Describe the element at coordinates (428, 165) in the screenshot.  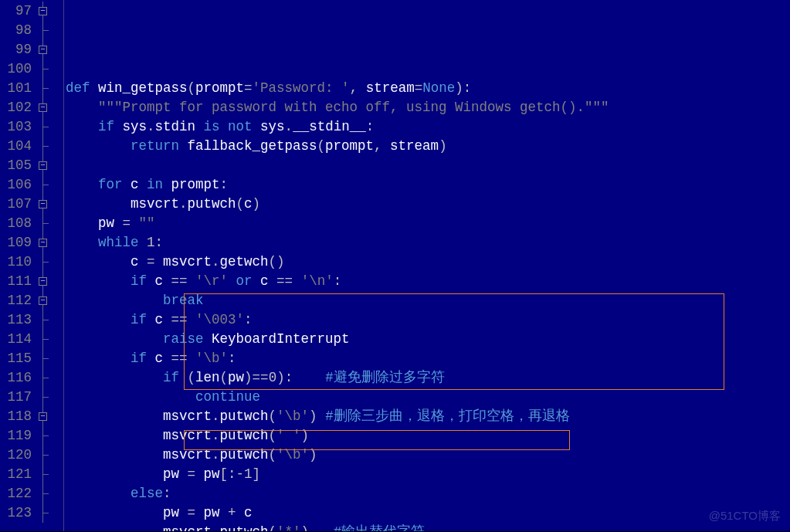
I see `code-line` at that location.